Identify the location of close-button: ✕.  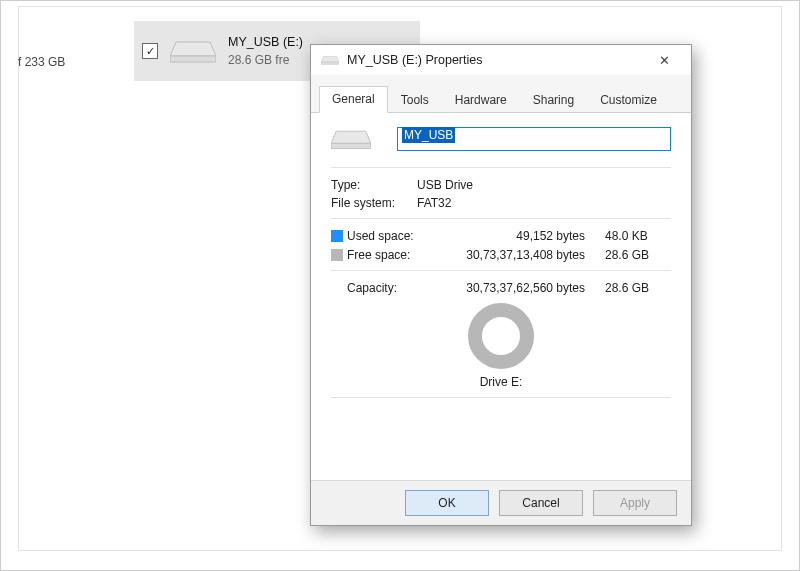
(664, 60).